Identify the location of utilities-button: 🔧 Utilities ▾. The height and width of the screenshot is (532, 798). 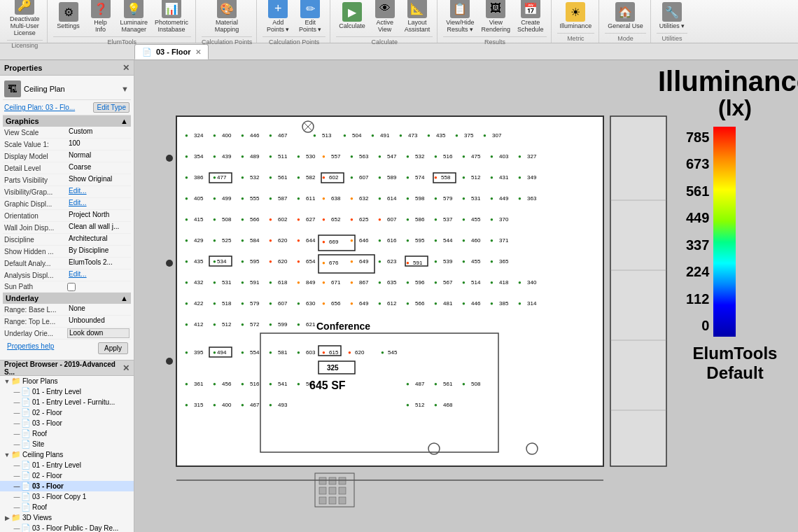
(672, 16).